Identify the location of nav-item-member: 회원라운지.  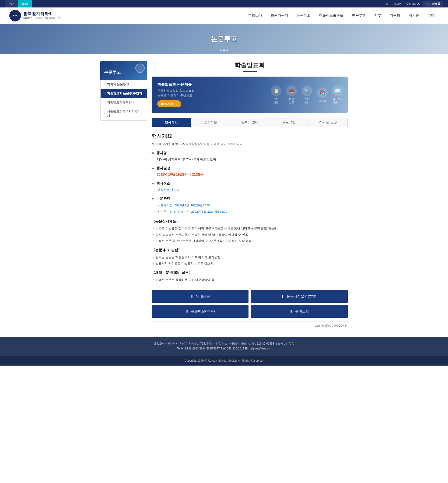
(279, 16).